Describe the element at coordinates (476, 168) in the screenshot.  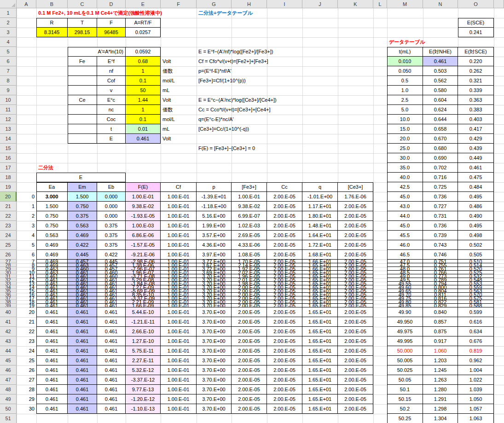
I see `cell-O17: 0.461` at that location.